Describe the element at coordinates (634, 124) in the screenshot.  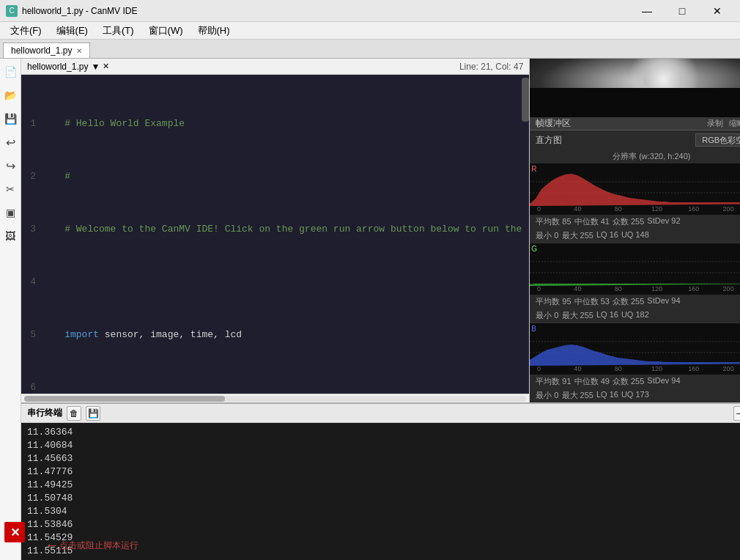
I see `right-panel-header: 帧缓冲区 录制 缩略 禁用` at that location.